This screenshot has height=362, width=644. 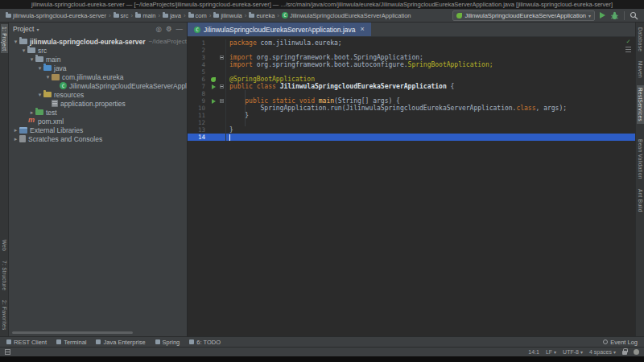 I want to click on code-line-12: 12, so click(x=411, y=122).